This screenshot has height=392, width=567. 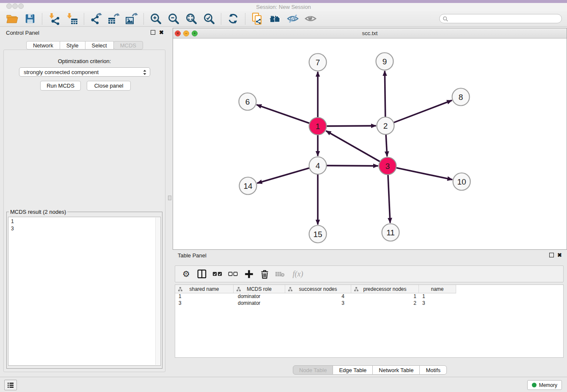 I want to click on open-session-icon, so click(x=12, y=19).